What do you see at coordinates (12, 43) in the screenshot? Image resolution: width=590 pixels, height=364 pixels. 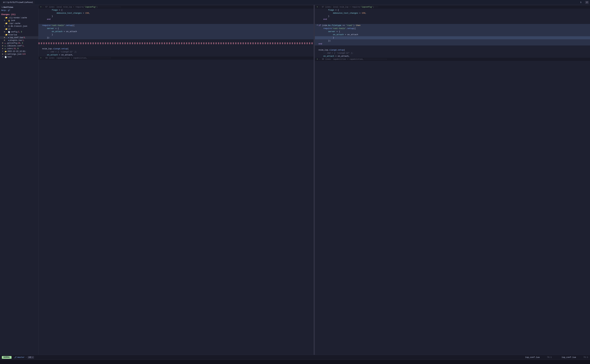 I see `item-name-gitconfig: .gitconfig` at bounding box center [12, 43].